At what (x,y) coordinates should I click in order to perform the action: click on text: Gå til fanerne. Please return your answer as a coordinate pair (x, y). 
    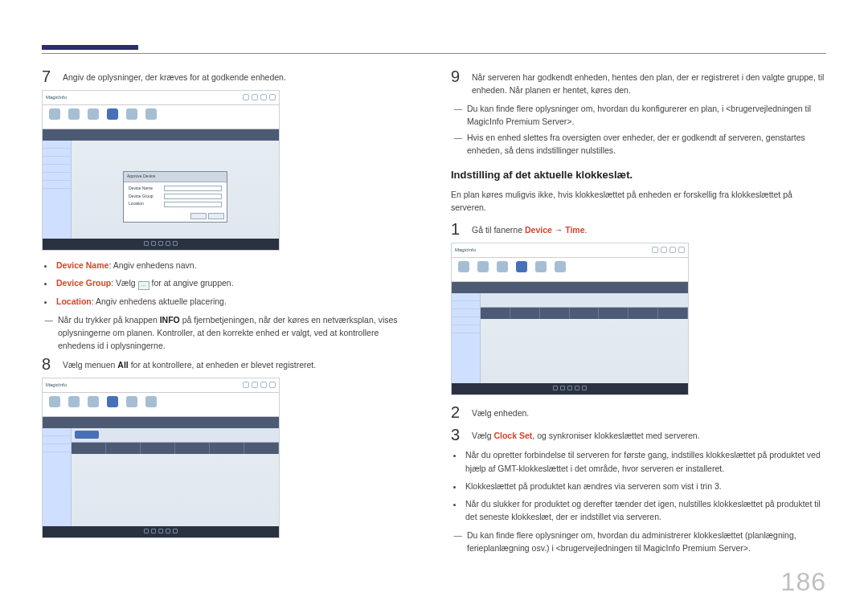
    Looking at the image, I should click on (498, 230).